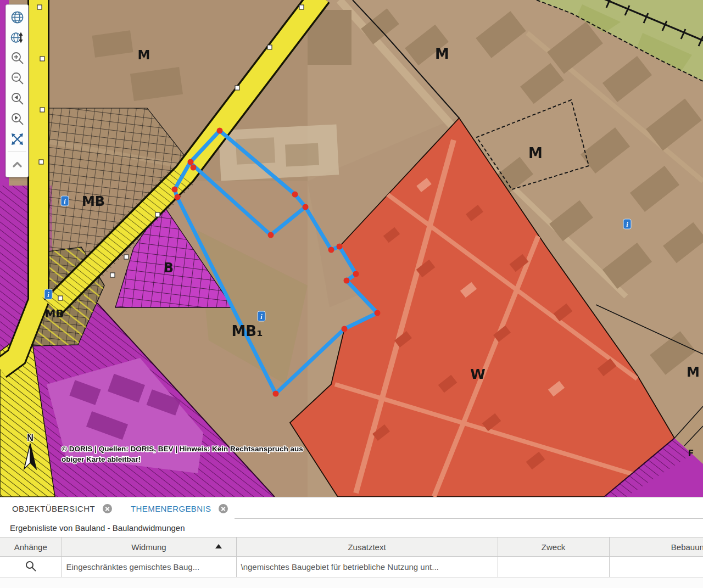 This screenshot has height=588, width=703. Describe the element at coordinates (247, 331) in the screenshot. I see `zone-label: MB₁` at that location.